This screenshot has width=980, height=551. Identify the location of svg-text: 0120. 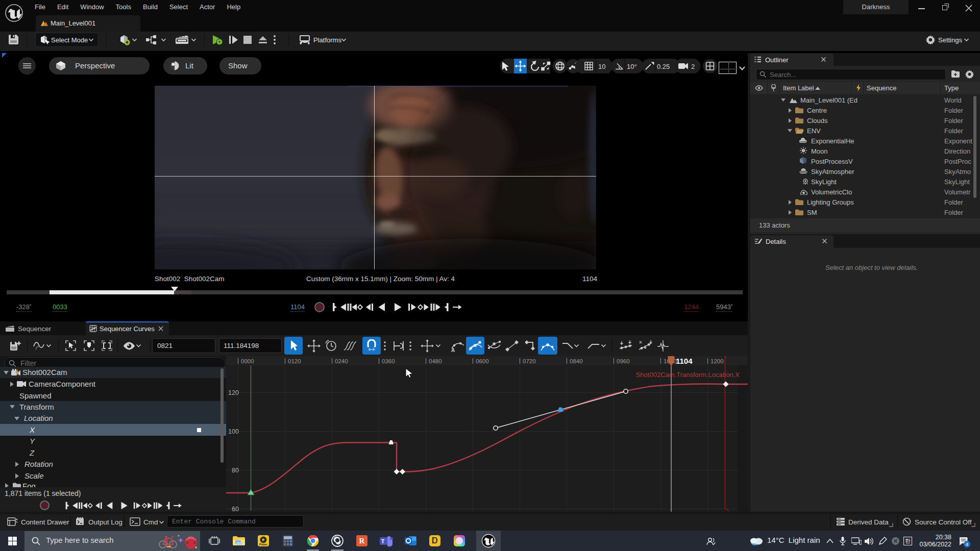
(295, 361).